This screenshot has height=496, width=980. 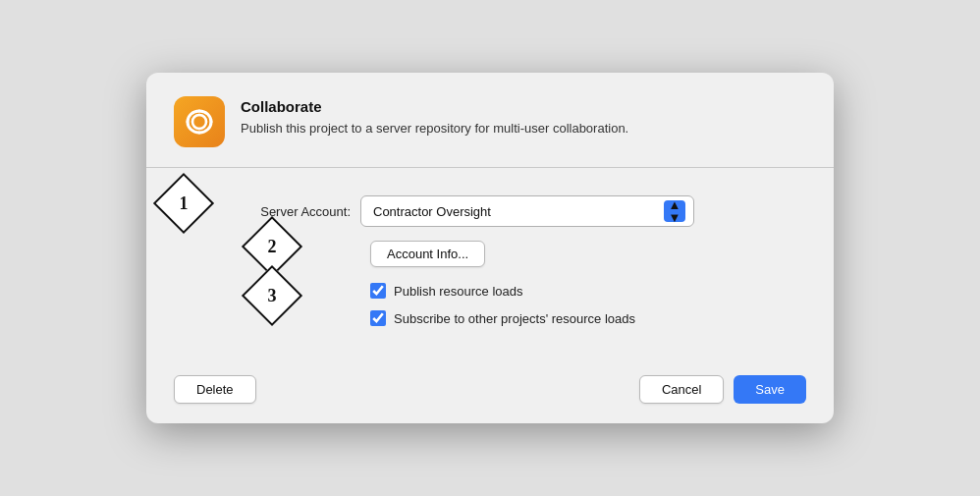 I want to click on account-info-row: Account Info..., so click(x=588, y=253).